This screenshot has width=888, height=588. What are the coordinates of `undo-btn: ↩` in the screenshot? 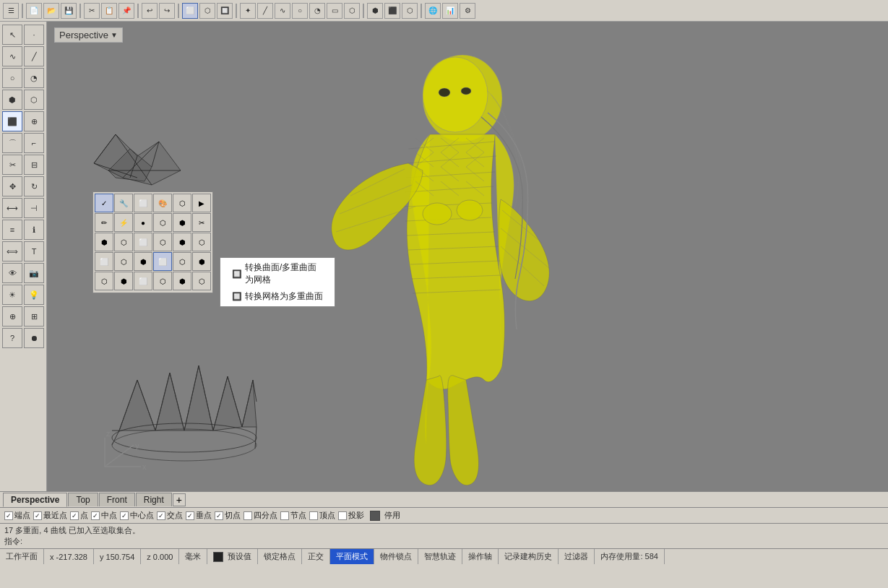 It's located at (150, 11).